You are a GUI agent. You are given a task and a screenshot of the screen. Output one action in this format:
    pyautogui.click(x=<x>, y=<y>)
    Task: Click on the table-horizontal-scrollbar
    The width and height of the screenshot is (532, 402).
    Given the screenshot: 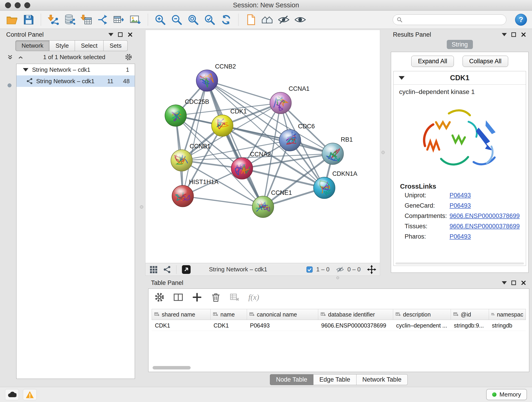 What is the action you would take?
    pyautogui.click(x=172, y=368)
    